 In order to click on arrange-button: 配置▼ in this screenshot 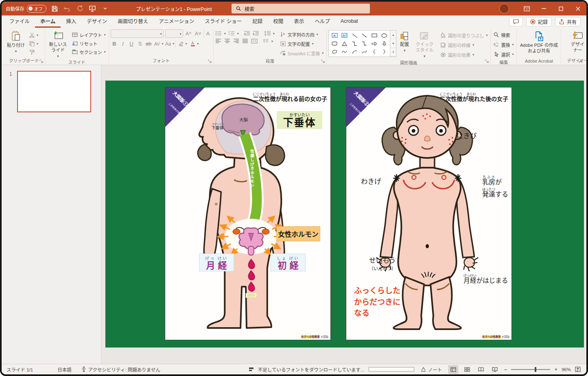, I will do `click(404, 41)`.